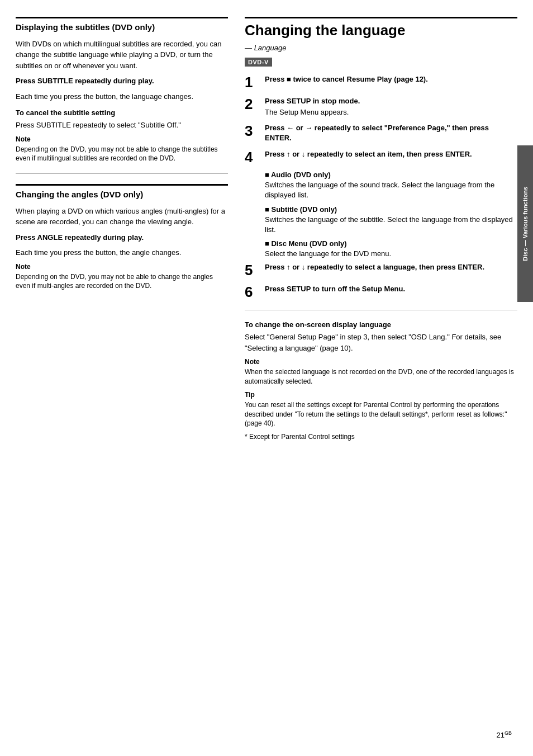  Describe the element at coordinates (391, 186) in the screenshot. I see `sub-item-audio: Audio (DVD only) Switches the language o…` at that location.